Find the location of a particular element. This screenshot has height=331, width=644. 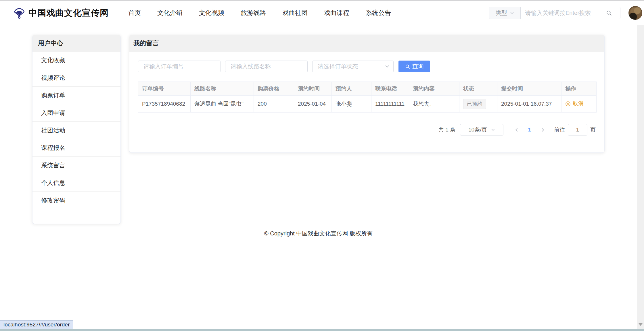

nav-item-opera-clubs: 戏曲社团 is located at coordinates (295, 13).